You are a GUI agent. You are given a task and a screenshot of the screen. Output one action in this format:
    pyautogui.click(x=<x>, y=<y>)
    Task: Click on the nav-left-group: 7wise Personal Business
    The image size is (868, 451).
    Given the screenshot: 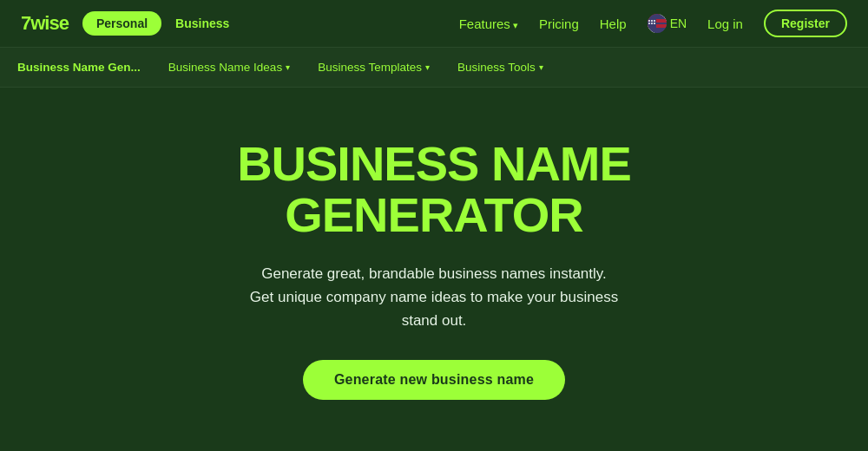 What is the action you would take?
    pyautogui.click(x=125, y=23)
    